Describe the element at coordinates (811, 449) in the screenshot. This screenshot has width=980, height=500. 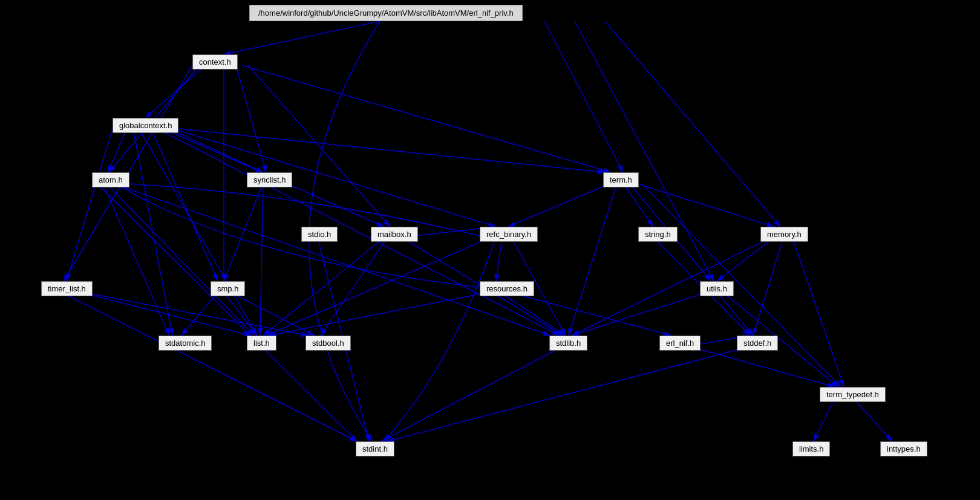
I see `node-limits: limits.h` at that location.